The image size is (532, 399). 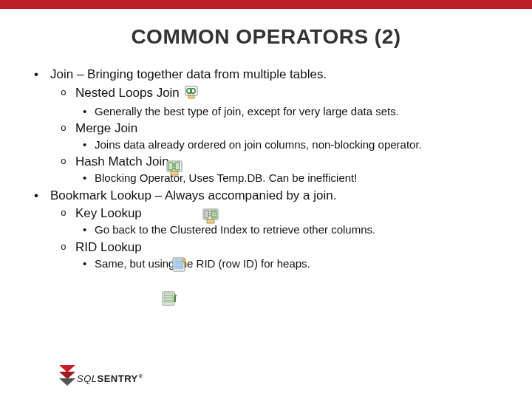 I want to click on bullet-nested-sub-text: Generally the best type of join, except …, so click(x=247, y=111).